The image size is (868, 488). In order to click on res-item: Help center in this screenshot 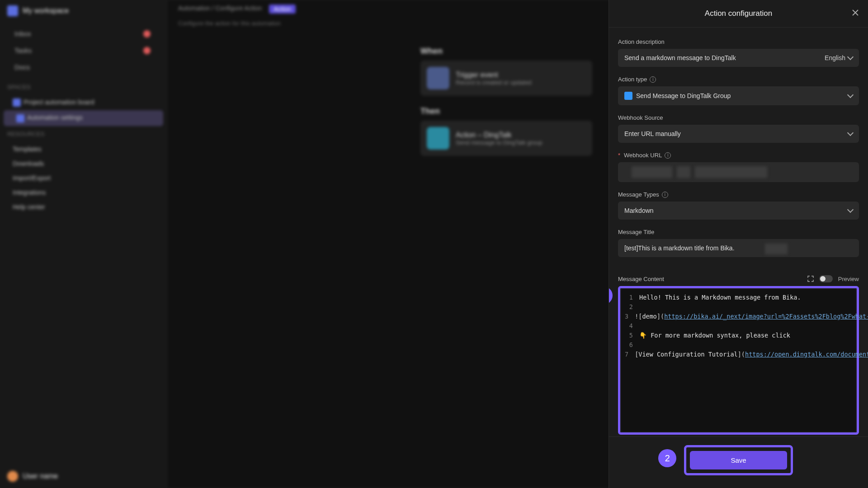, I will do `click(83, 207)`.